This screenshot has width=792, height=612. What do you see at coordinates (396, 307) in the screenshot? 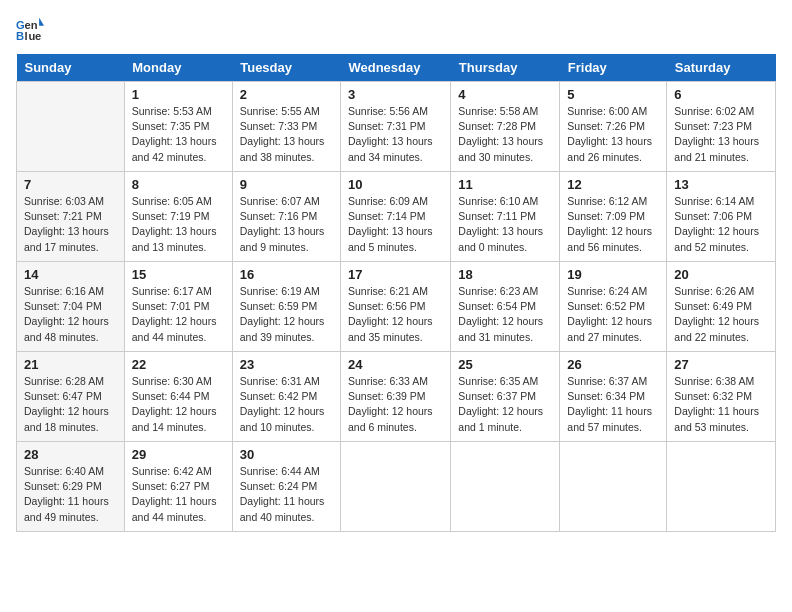
I see `week-row-3: 14Sunrise: 6:16 AMSunset: 7:04 PMDayligh…` at bounding box center [396, 307].